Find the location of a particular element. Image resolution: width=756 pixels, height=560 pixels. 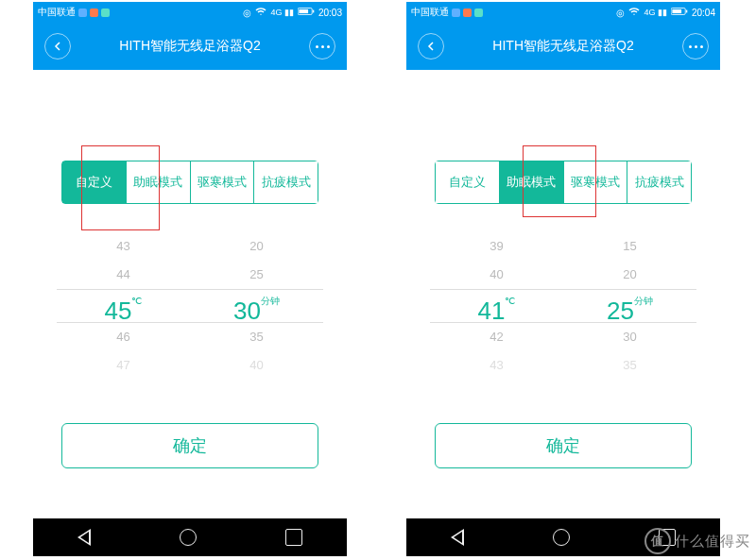

temp-picker: 39 40 41℃ 42 43 is located at coordinates (497, 306).